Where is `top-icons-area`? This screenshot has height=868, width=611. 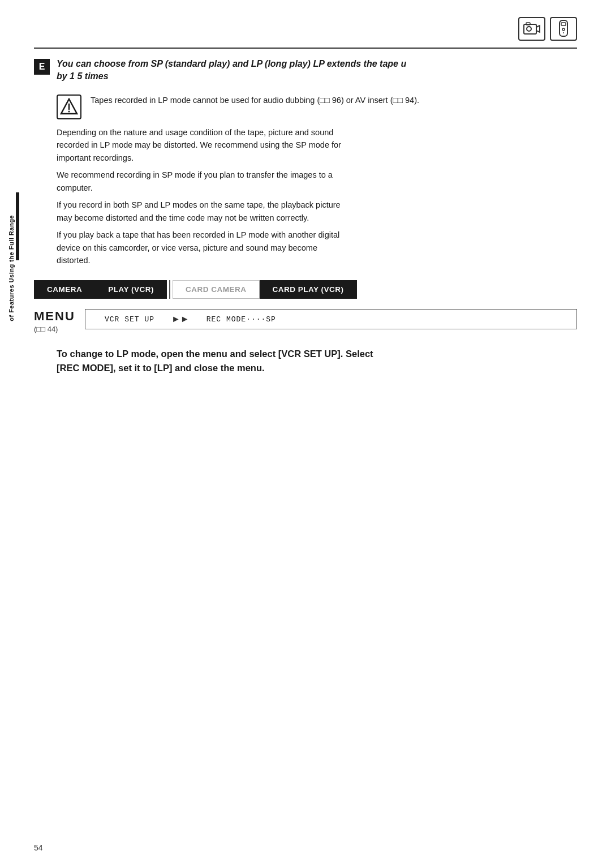 top-icons-area is located at coordinates (306, 29).